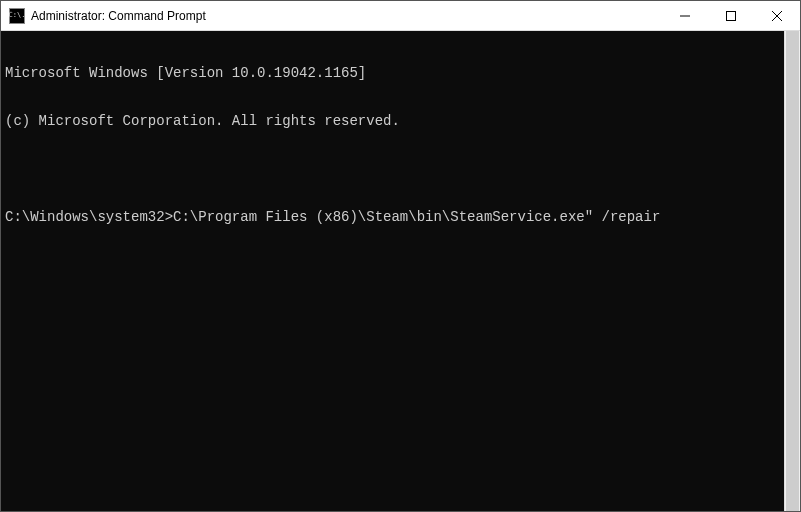 This screenshot has height=512, width=801. Describe the element at coordinates (18, 16) in the screenshot. I see `cmd-icon-text: C:\.` at that location.